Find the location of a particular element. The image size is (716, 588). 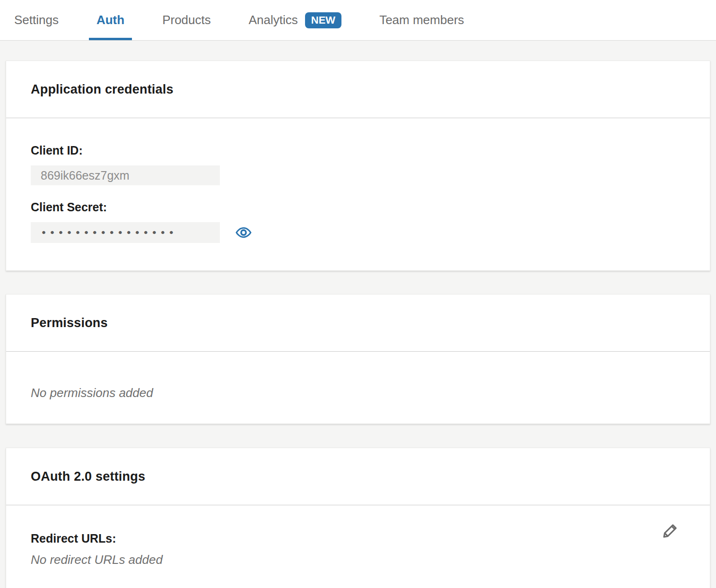

pencil-icon is located at coordinates (671, 530).